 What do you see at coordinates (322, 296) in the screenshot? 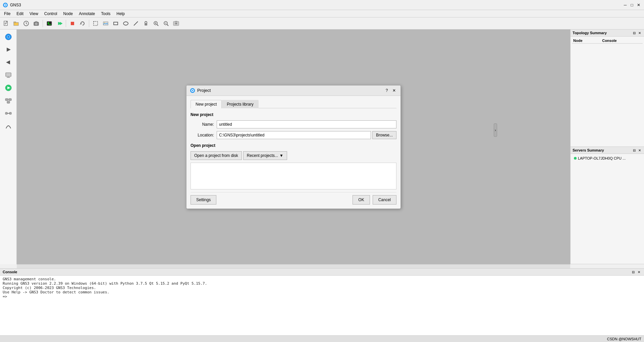
I see `console-line-6: =>` at bounding box center [322, 296].